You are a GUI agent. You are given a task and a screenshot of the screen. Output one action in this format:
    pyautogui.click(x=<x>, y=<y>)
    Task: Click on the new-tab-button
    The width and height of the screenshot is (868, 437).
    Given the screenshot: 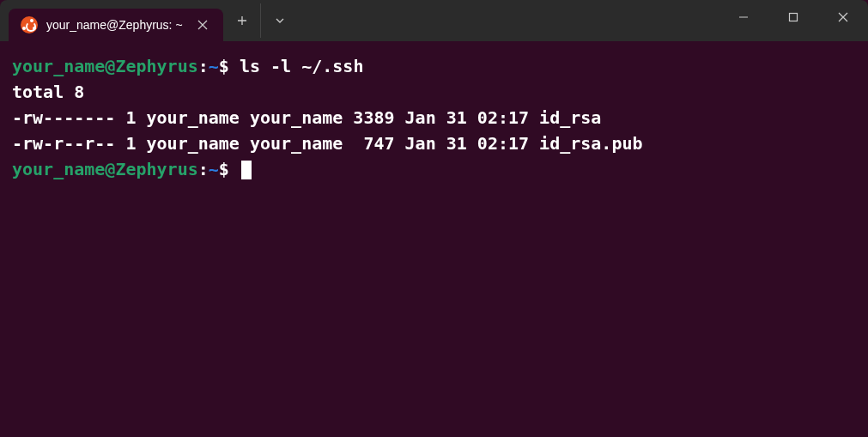 What is the action you would take?
    pyautogui.click(x=242, y=21)
    